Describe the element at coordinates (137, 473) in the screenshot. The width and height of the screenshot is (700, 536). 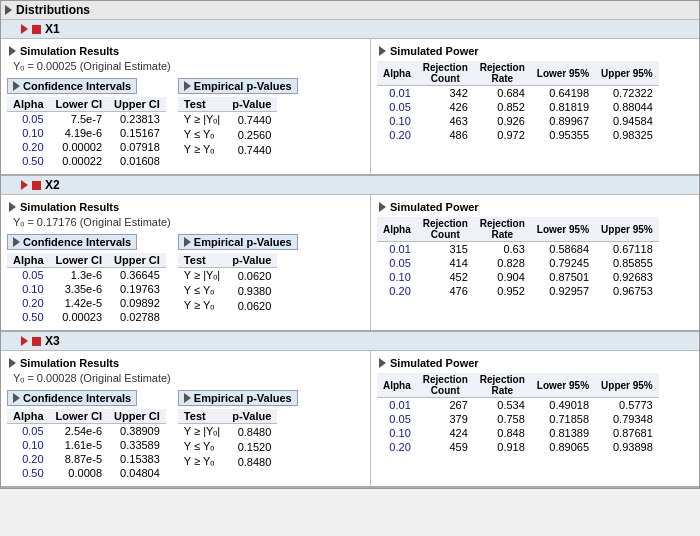
I see `ci-upper: 0.04804` at that location.